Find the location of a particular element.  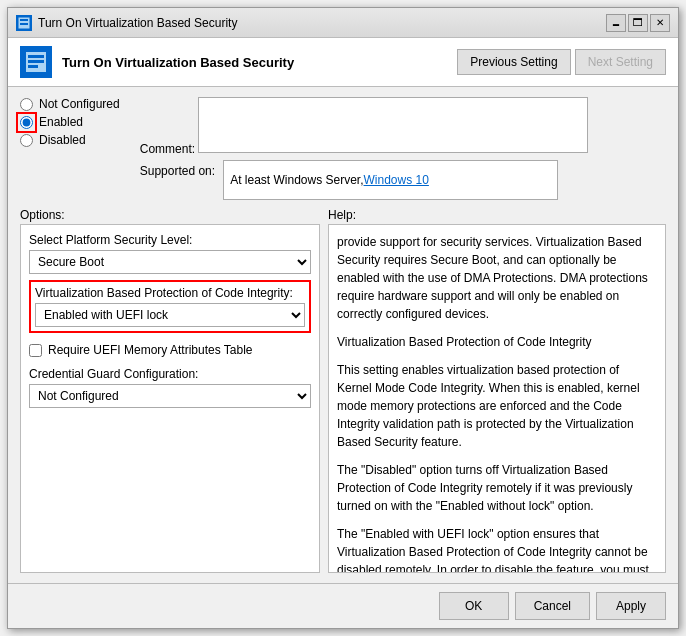

help-para-1: provide support for security services. V… is located at coordinates (497, 278).